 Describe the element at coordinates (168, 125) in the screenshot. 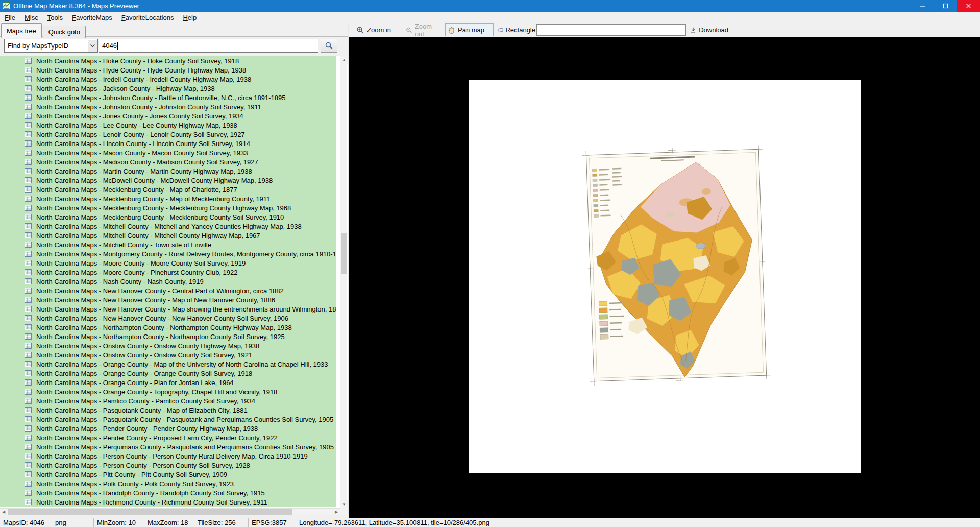

I see `tree-item: North Carolina Maps - Lee County - Lee C…` at that location.